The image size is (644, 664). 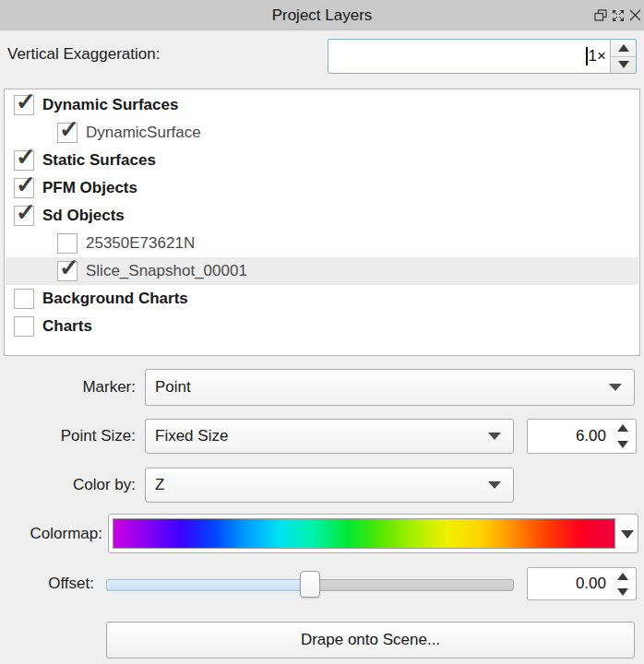 I want to click on point-size-dropdown: Fixed Size, so click(x=329, y=436).